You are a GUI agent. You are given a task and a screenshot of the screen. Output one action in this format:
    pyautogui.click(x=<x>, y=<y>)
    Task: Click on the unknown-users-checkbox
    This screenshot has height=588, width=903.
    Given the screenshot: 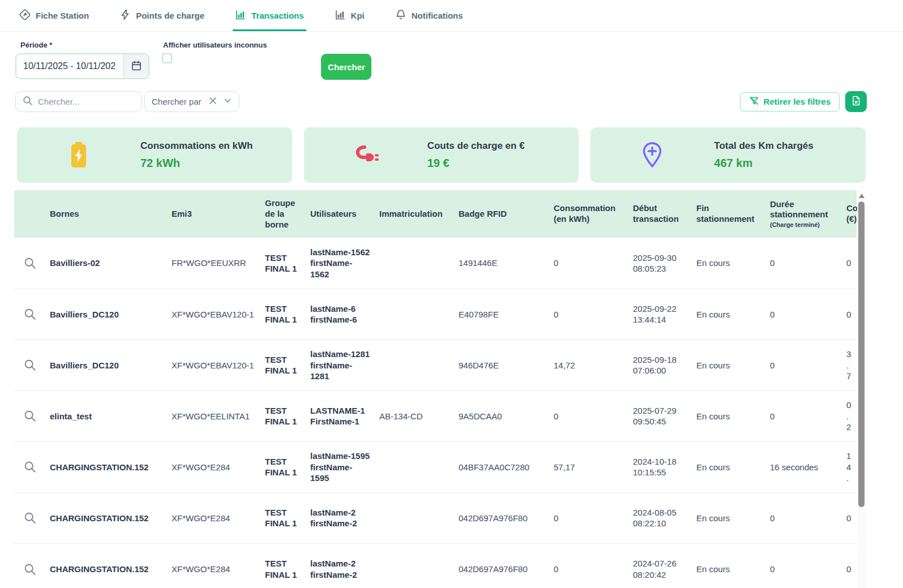 What is the action you would take?
    pyautogui.click(x=167, y=58)
    